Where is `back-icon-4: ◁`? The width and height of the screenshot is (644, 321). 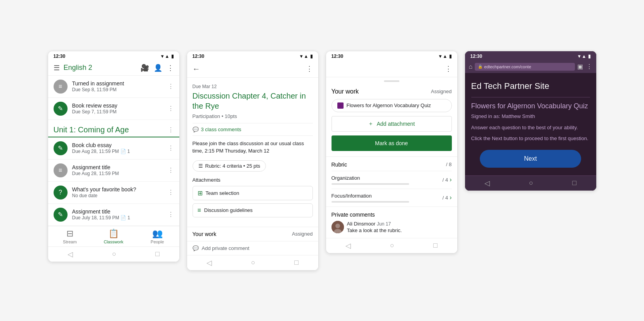
back-icon-4: ◁ is located at coordinates (487, 183).